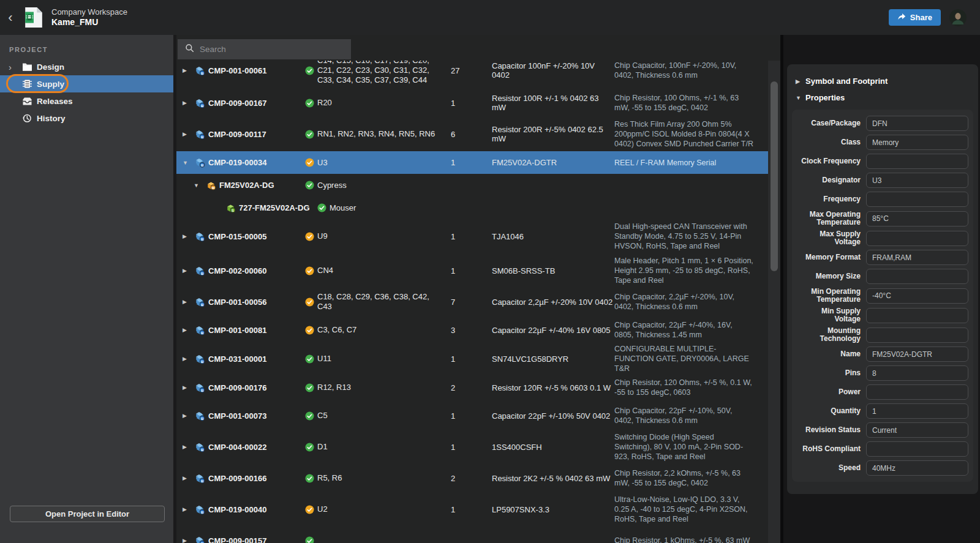 This screenshot has width=980, height=543. What do you see at coordinates (918, 142) in the screenshot?
I see `property-value-input: Memory` at bounding box center [918, 142].